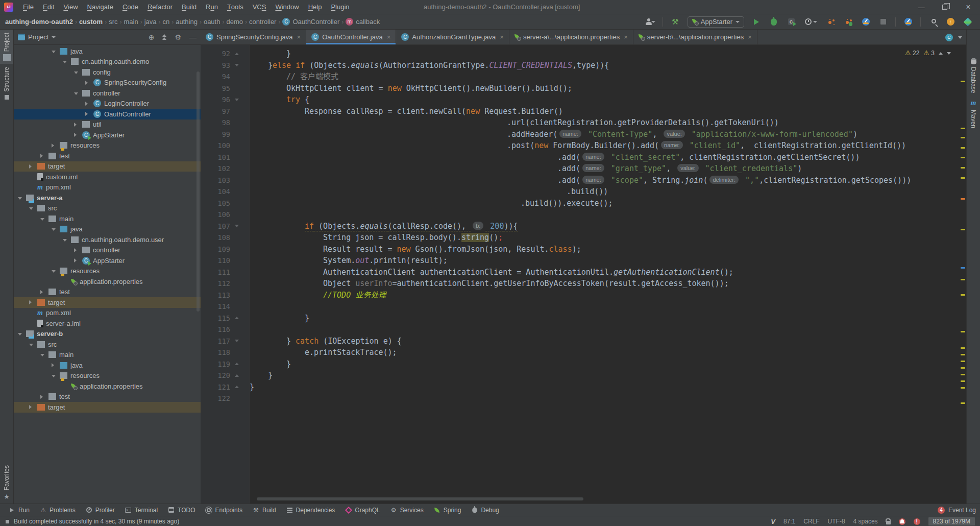  I want to click on tool-window-button-graphql: GraphQL, so click(362, 510).